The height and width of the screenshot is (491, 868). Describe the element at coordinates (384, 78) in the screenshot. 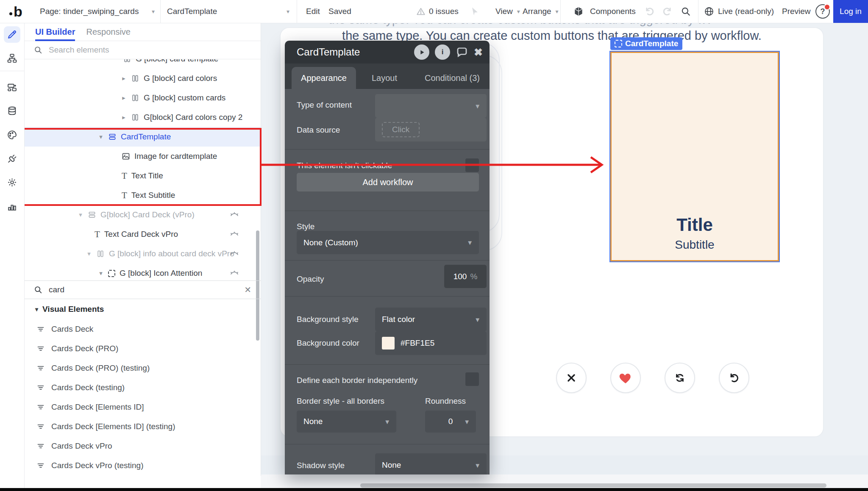

I see `tab-layout: Layout` at that location.